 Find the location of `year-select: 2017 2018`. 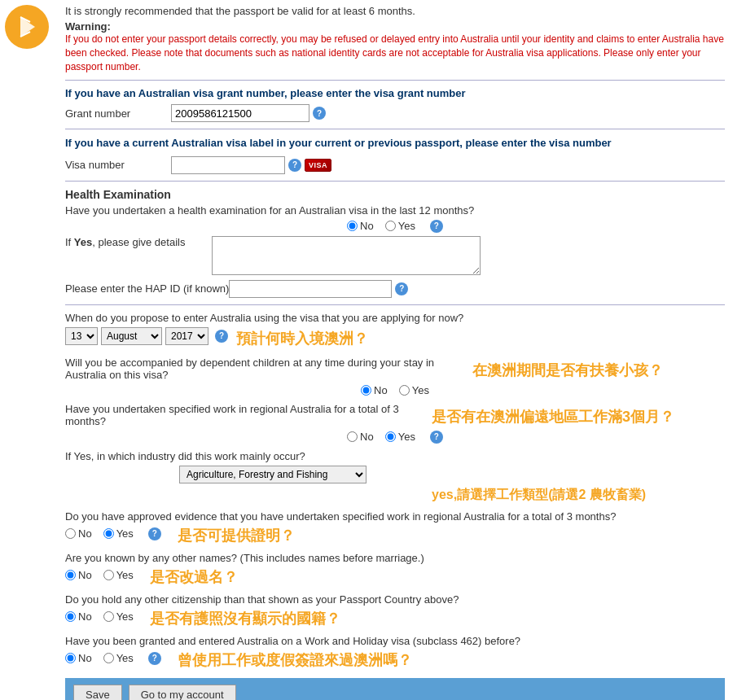

year-select: 2017 2018 is located at coordinates (187, 336).